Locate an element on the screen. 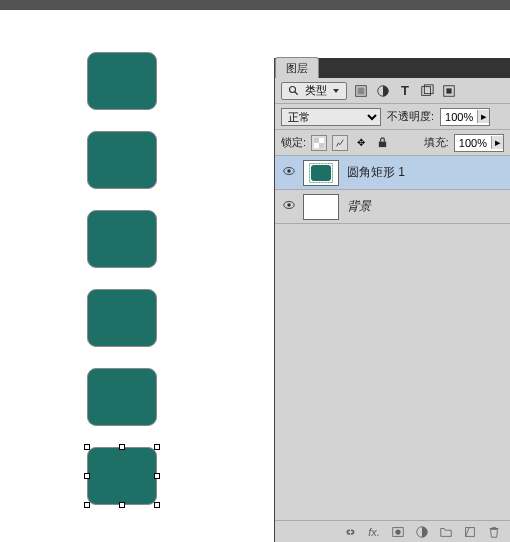  filter-type-dropdown: 类型 is located at coordinates (314, 91).